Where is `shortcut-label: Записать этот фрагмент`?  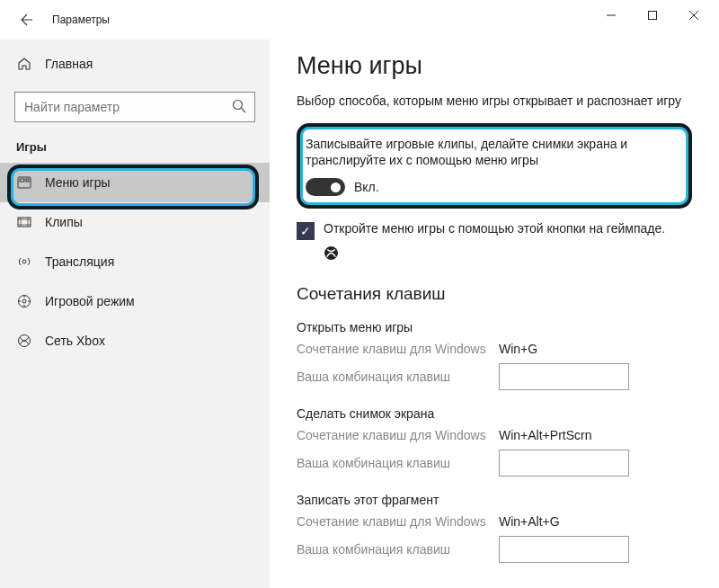 shortcut-label: Записать этот фрагмент is located at coordinates (494, 500).